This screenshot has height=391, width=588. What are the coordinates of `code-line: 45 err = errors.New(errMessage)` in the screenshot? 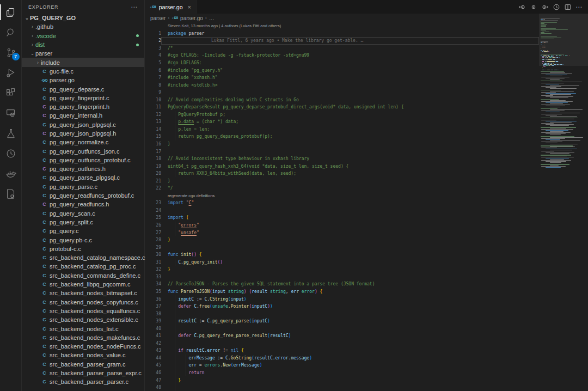 It's located at (342, 365).